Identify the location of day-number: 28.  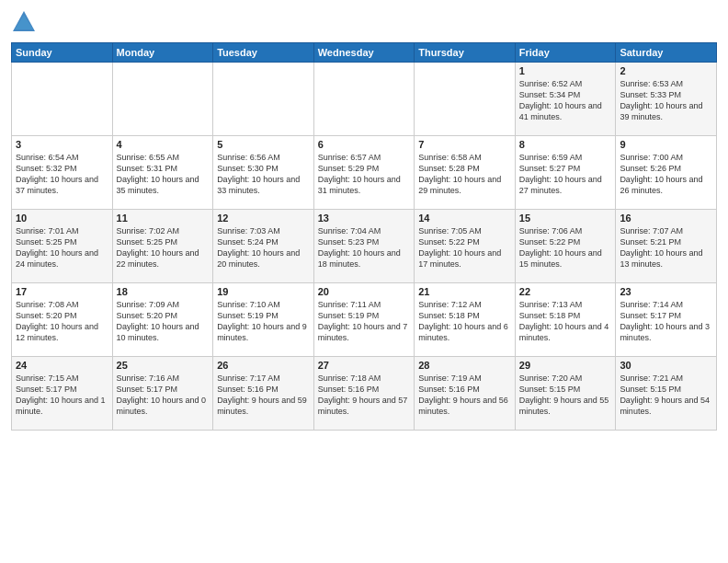
(465, 365).